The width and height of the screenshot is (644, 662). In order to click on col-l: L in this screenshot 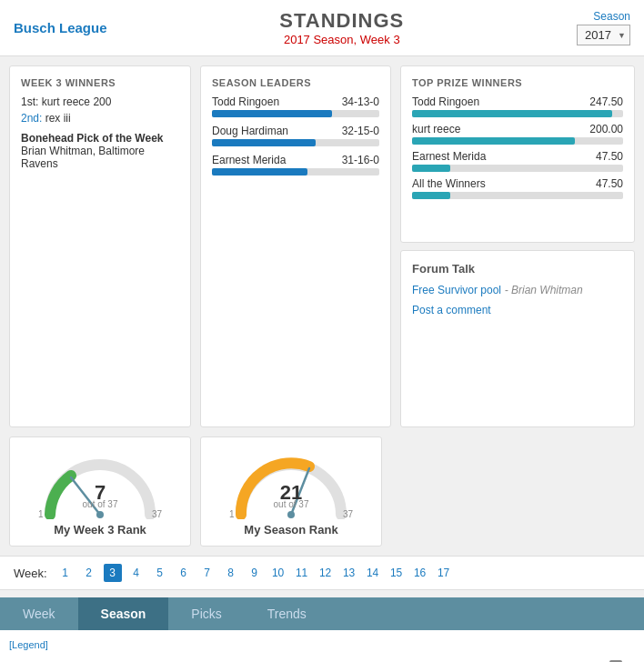, I will do `click(207, 658)`.